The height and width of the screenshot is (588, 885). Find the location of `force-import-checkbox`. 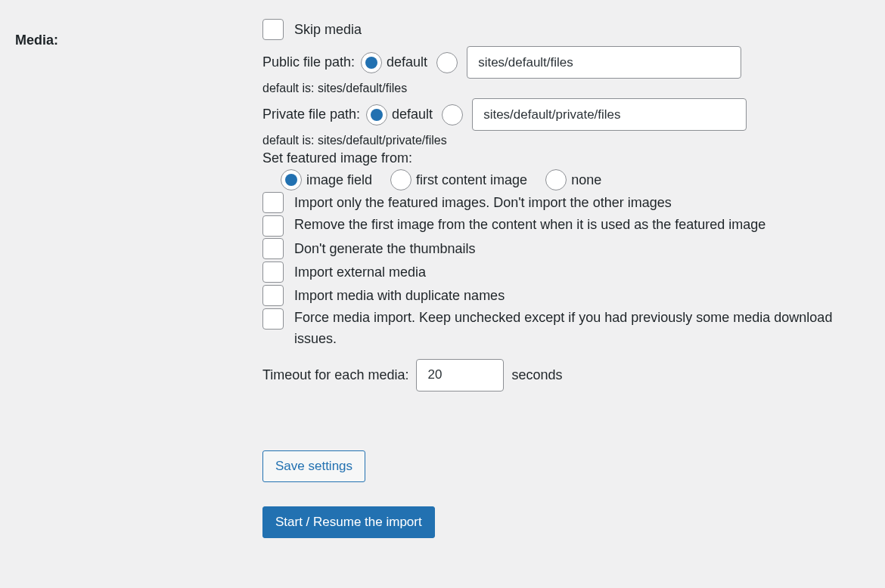

force-import-checkbox is located at coordinates (273, 319).